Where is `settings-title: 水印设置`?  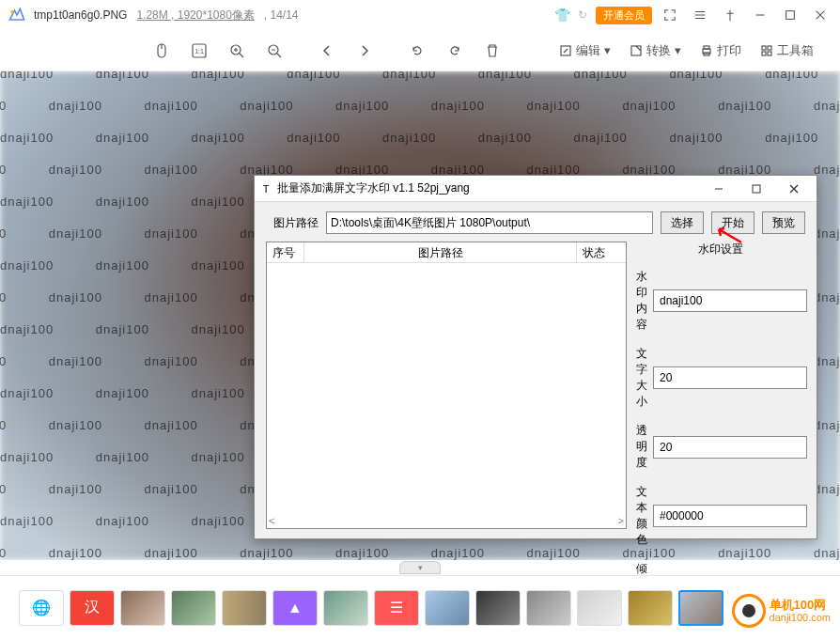
settings-title: 水印设置 is located at coordinates (721, 250).